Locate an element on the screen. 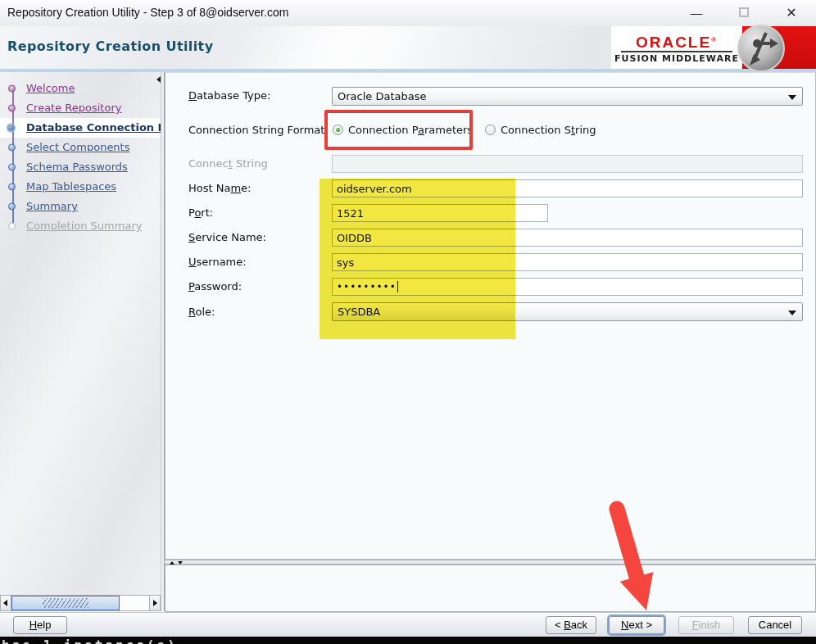 The width and height of the screenshot is (816, 644). database-type-label: Database Type: is located at coordinates (260, 96).